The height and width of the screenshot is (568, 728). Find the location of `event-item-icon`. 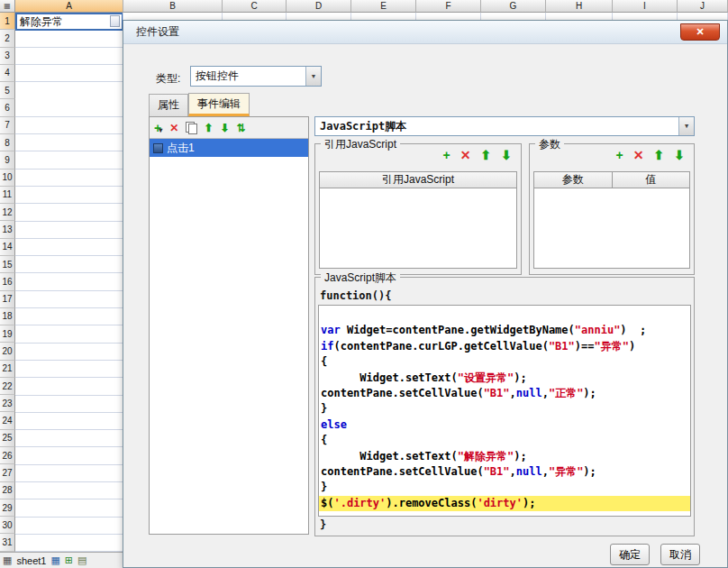

event-item-icon is located at coordinates (159, 148).